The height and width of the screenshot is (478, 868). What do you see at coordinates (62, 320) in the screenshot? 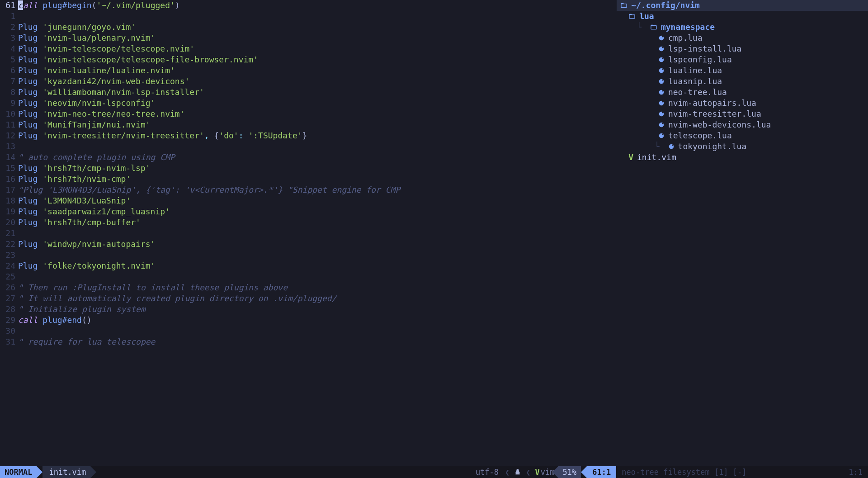
I see `token-func: plug#end` at bounding box center [62, 320].